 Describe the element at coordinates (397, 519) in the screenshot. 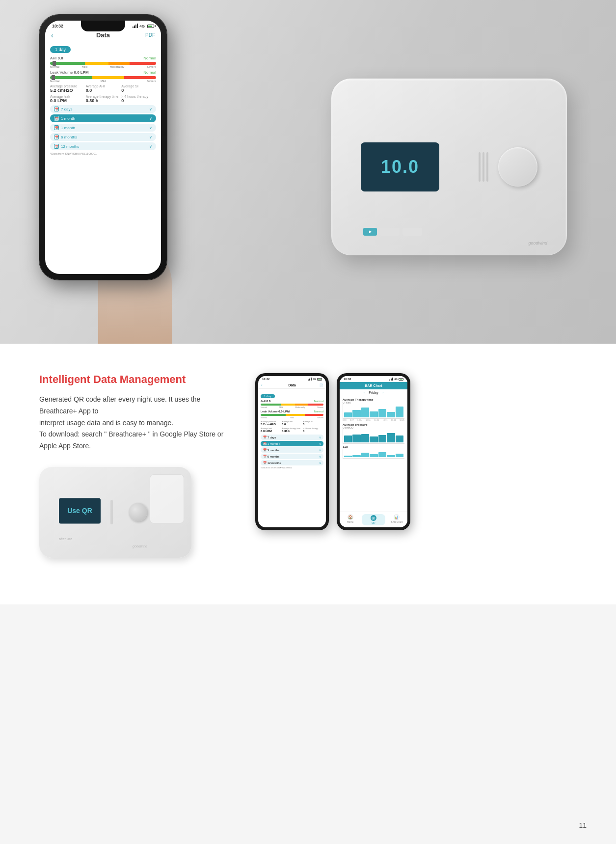

I see `nav-bar-chart: 📊 BAR Chart` at that location.